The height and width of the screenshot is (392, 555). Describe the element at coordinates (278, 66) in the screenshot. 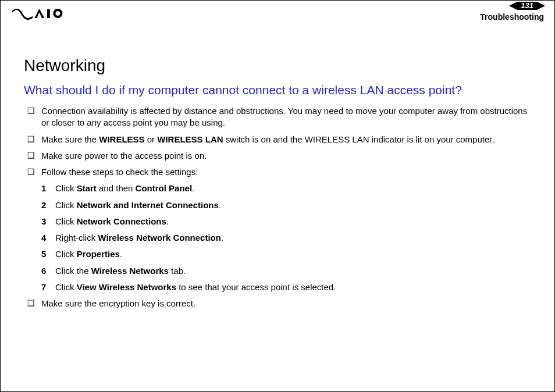

I see `section-heading: Networking` at that location.